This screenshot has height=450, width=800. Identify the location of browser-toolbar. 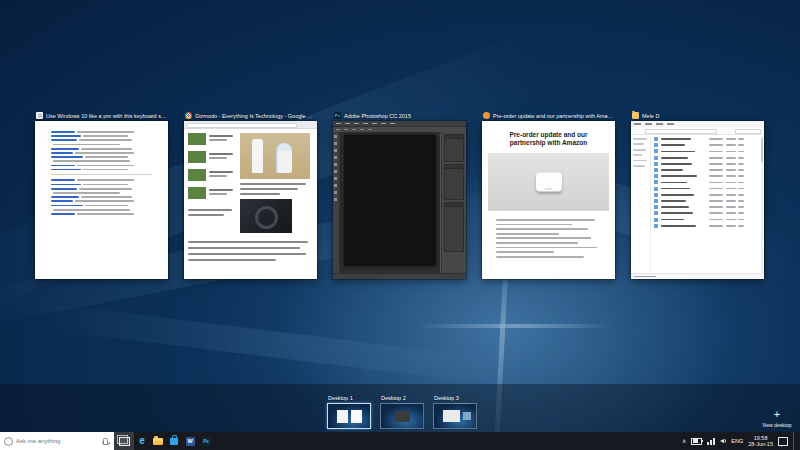
(250, 125).